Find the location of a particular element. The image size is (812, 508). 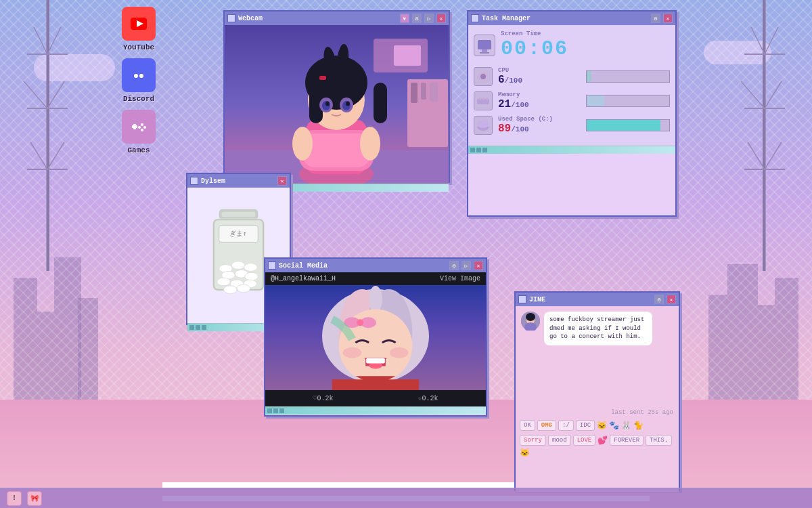

space-value: 89/100 is located at coordinates (539, 129).